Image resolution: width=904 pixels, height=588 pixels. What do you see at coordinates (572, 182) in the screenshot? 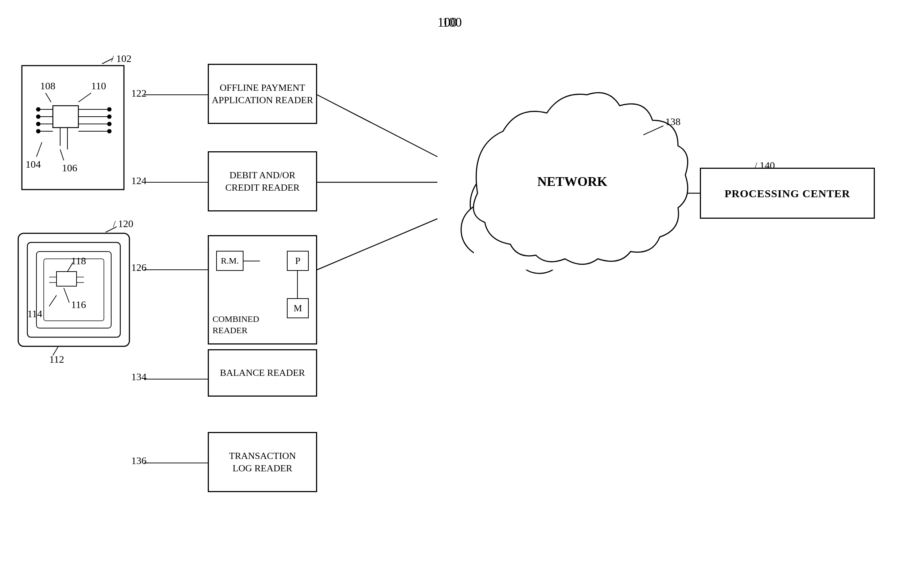
I see `svg-text: NETWORK` at bounding box center [572, 182].